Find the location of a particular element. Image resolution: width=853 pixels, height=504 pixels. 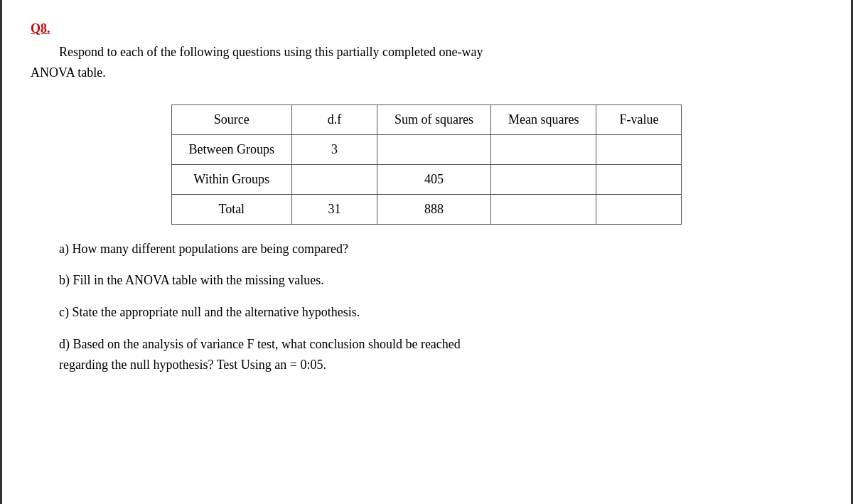

col-sum-sq: Sum of squares is located at coordinates (434, 119).